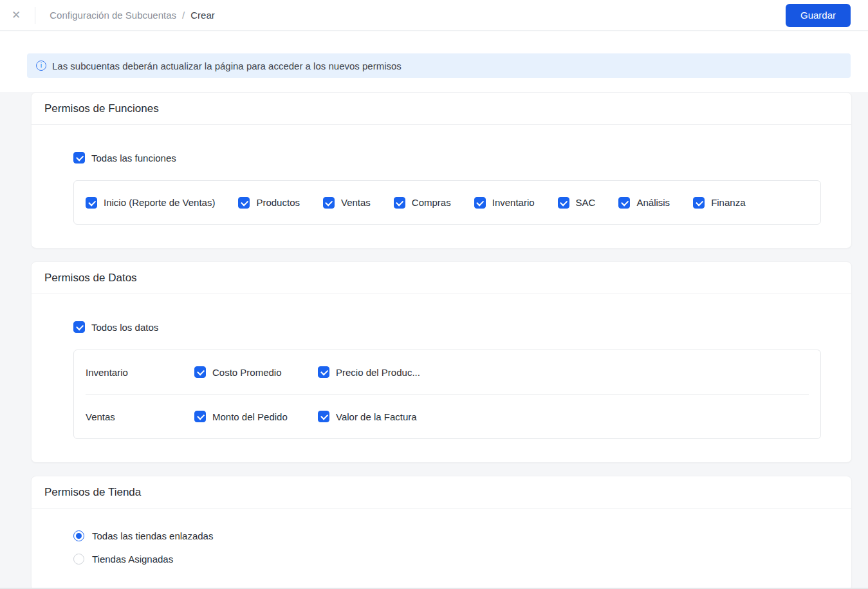 This screenshot has height=589, width=868. Describe the element at coordinates (376, 417) in the screenshot. I see `data-checkbox-label: Valor de la Factura` at that location.